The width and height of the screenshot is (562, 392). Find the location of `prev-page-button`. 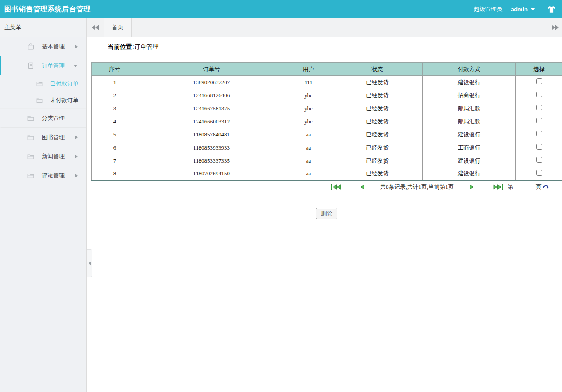

prev-page-button is located at coordinates (362, 187).